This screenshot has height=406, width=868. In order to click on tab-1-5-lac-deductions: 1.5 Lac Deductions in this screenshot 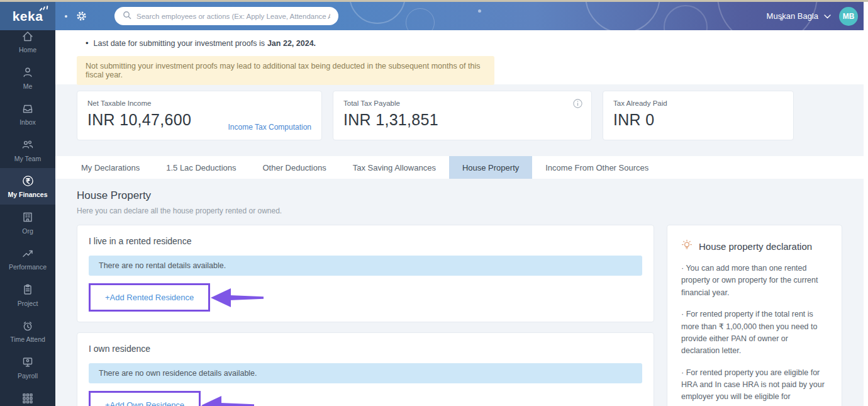, I will do `click(201, 167)`.